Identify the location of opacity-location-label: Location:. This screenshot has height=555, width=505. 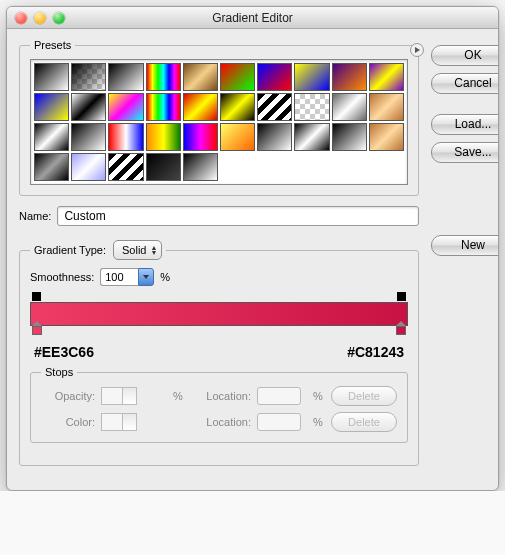
(221, 396).